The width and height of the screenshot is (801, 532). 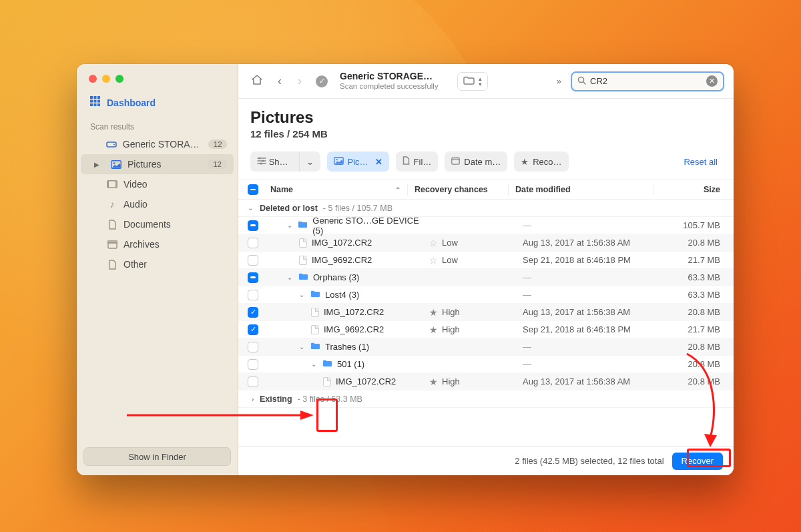 I want to click on filter-show: Sh… ⌄, so click(x=286, y=162).